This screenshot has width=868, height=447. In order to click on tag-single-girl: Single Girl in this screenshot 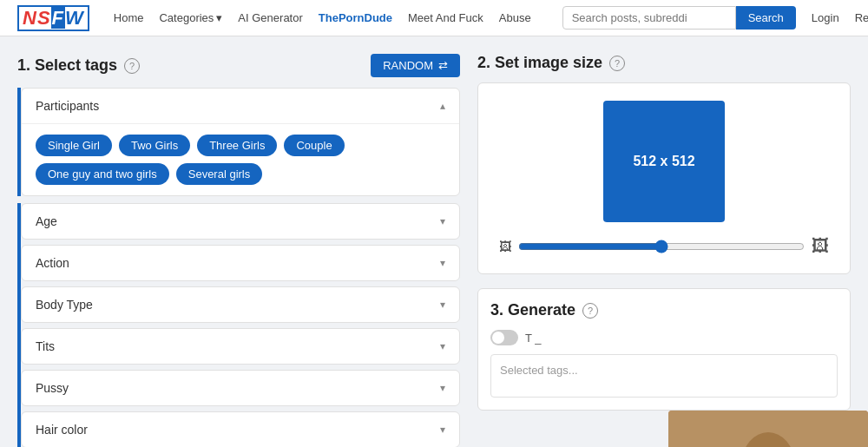, I will do `click(74, 146)`.